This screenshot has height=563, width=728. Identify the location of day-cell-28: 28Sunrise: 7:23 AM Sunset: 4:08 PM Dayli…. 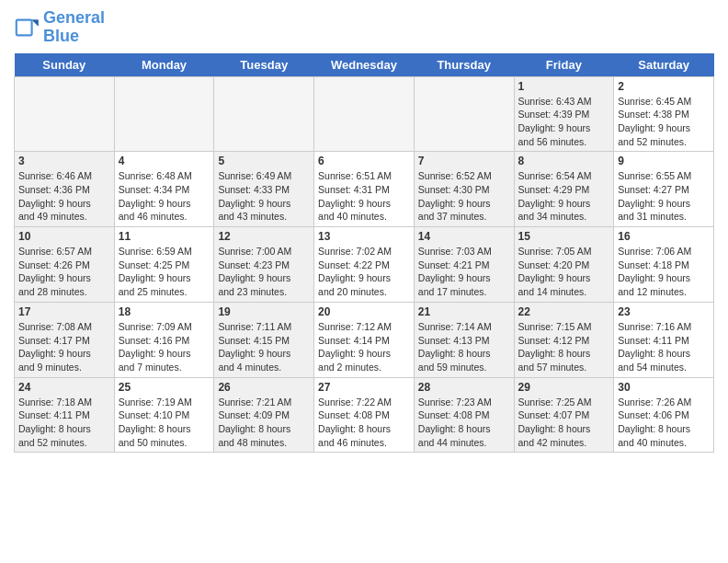
(463, 415).